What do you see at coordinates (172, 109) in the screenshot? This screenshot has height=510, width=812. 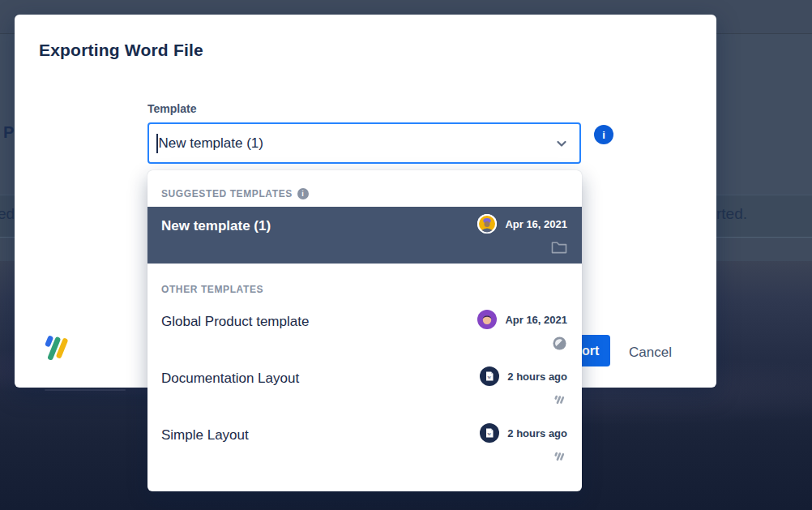 I see `template-field-label: Template` at bounding box center [172, 109].